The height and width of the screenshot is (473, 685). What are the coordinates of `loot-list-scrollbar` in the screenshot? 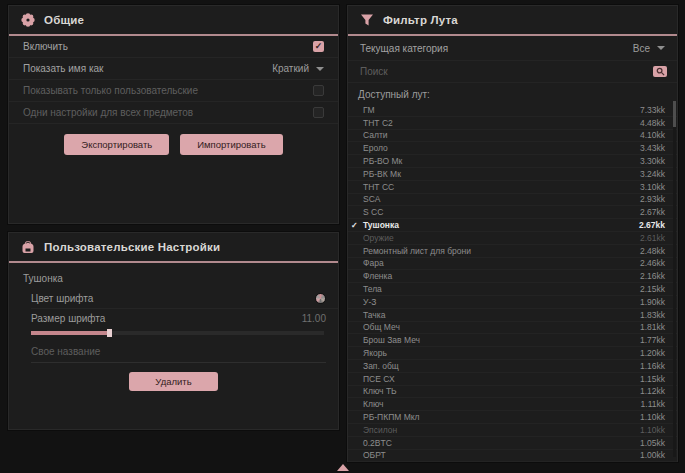 It's located at (674, 279).